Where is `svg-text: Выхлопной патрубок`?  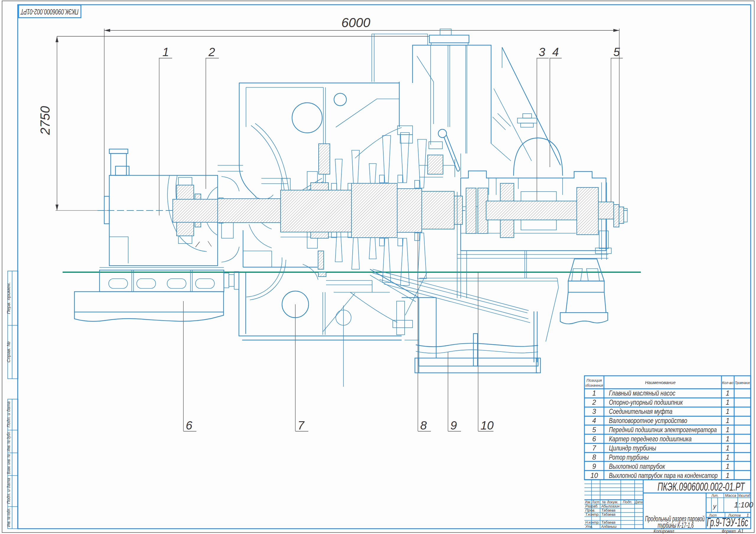
svg-text: Выхлопной патрубок is located at coordinates (637, 466).